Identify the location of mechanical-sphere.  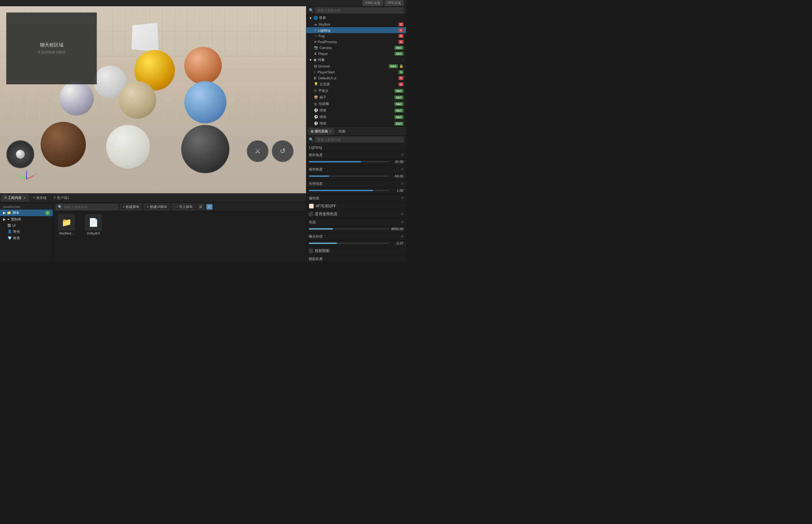
(206, 149).